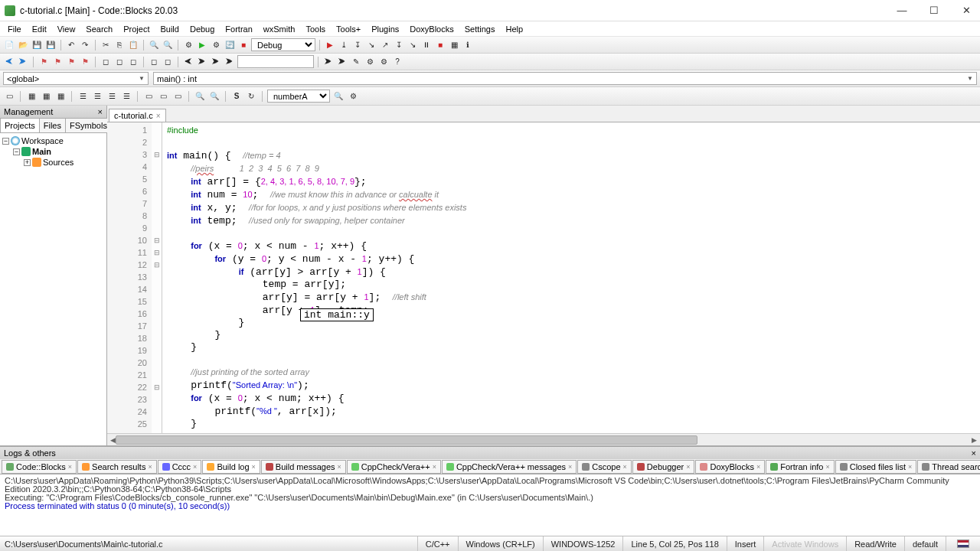  What do you see at coordinates (230, 45) in the screenshot?
I see `rebuild-icon: 🔄` at bounding box center [230, 45].